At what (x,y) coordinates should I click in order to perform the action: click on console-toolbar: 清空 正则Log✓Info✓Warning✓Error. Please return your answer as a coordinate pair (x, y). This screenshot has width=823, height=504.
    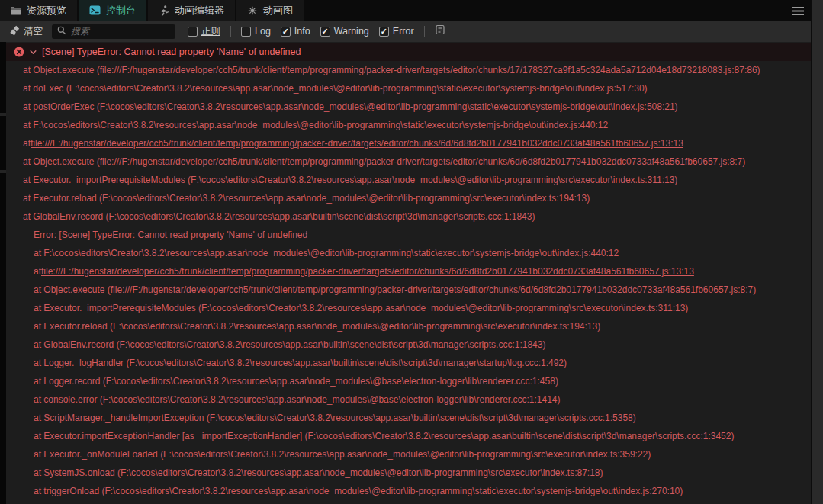
    Looking at the image, I should click on (412, 31).